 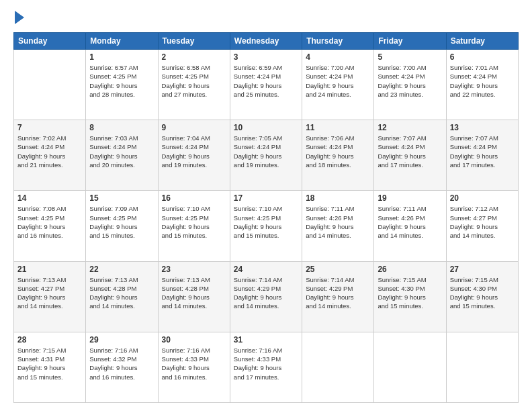 What do you see at coordinates (122, 269) in the screenshot?
I see `day-number: 22` at bounding box center [122, 269].